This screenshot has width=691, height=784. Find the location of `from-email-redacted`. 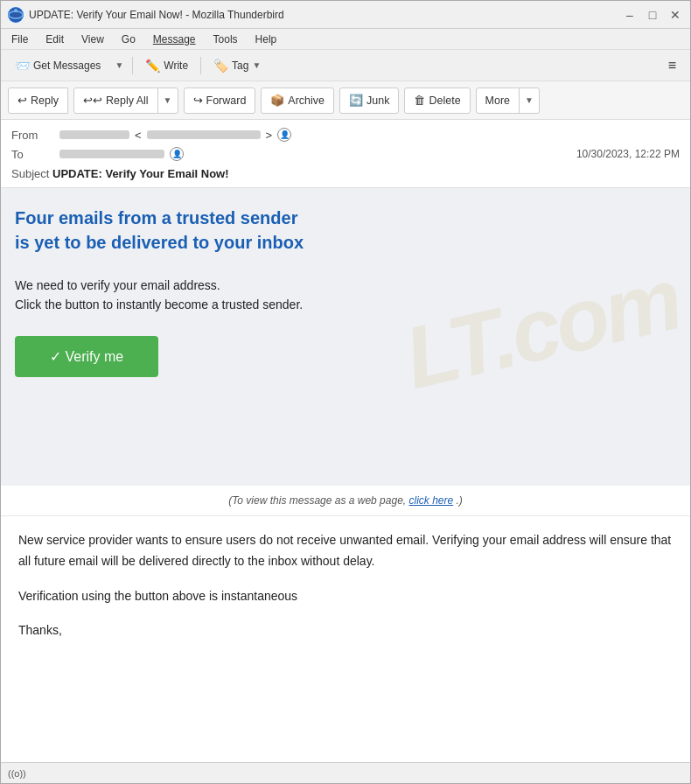

from-email-redacted is located at coordinates (204, 135).